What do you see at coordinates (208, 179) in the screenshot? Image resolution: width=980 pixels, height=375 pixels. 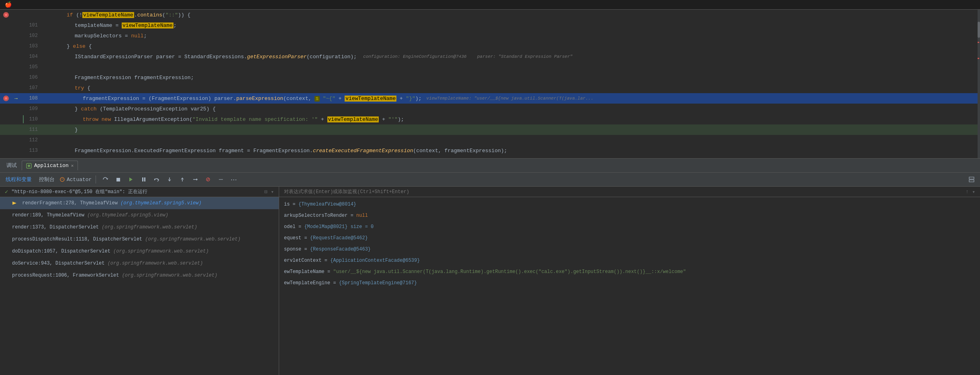 I see `force-run-btn` at bounding box center [208, 179].